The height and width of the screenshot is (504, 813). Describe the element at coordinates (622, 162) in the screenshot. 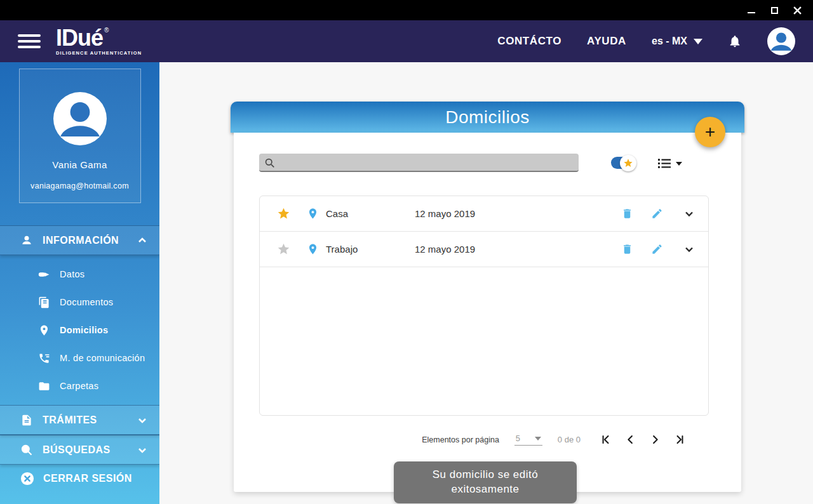

I see `favorites-toggle` at that location.